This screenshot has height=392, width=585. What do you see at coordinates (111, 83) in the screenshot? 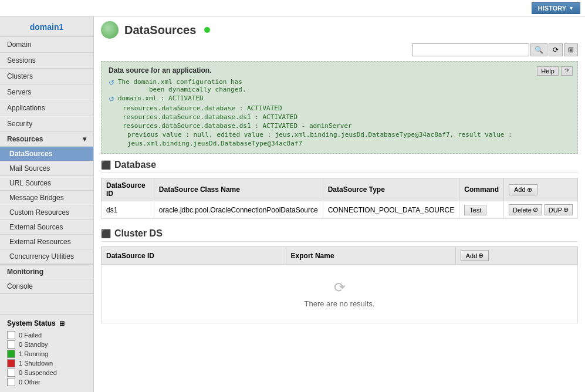
I see `refresh-icon-1: ↺` at bounding box center [111, 83].